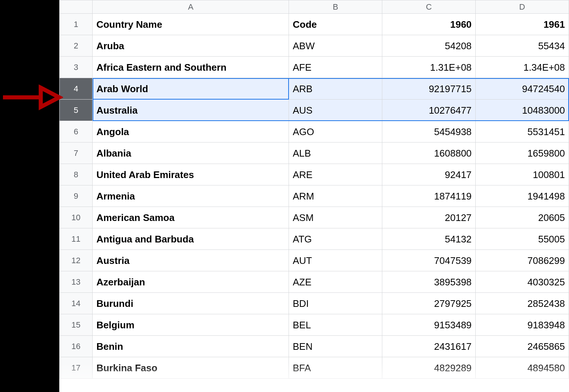 The height and width of the screenshot is (392, 569). What do you see at coordinates (336, 304) in the screenshot?
I see `cell-B: BDI` at bounding box center [336, 304].